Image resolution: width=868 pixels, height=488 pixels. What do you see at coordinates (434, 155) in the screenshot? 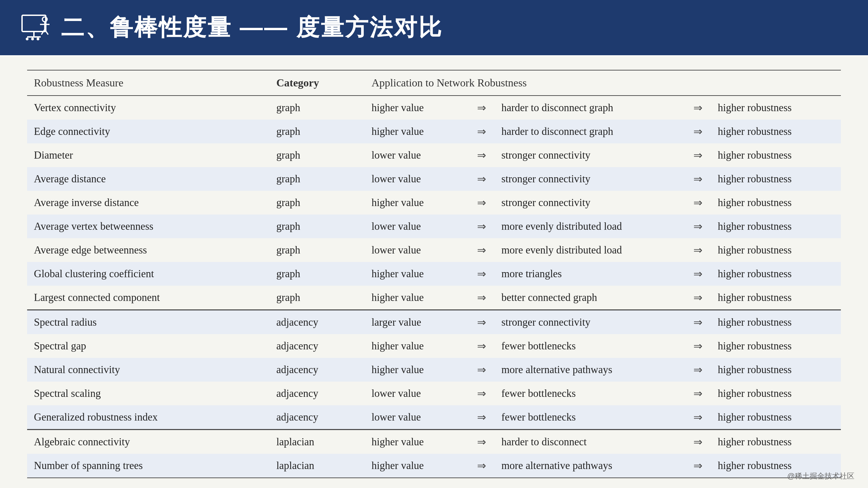
I see `table-row: Diametergraphlower value⇒stronger connec…` at bounding box center [434, 155].